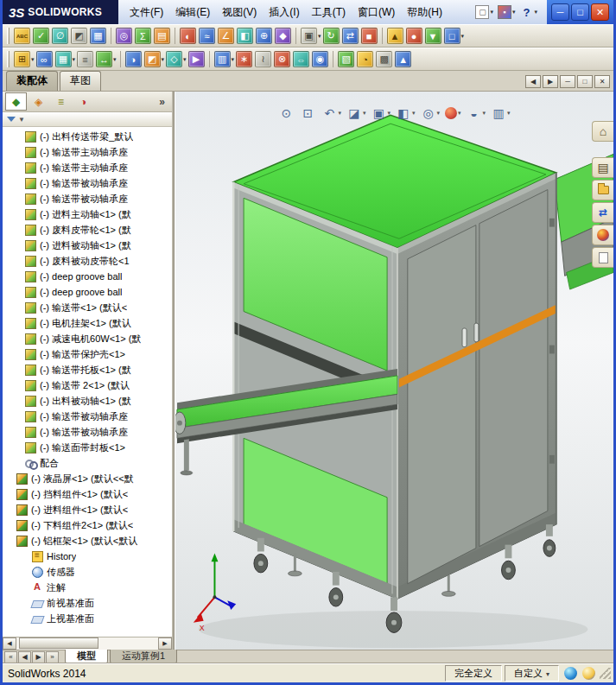 Image resolution: width=616 pixels, height=685 pixels. What do you see at coordinates (264, 59) in the screenshot?
I see `toolbar-button: ≀` at bounding box center [264, 59].